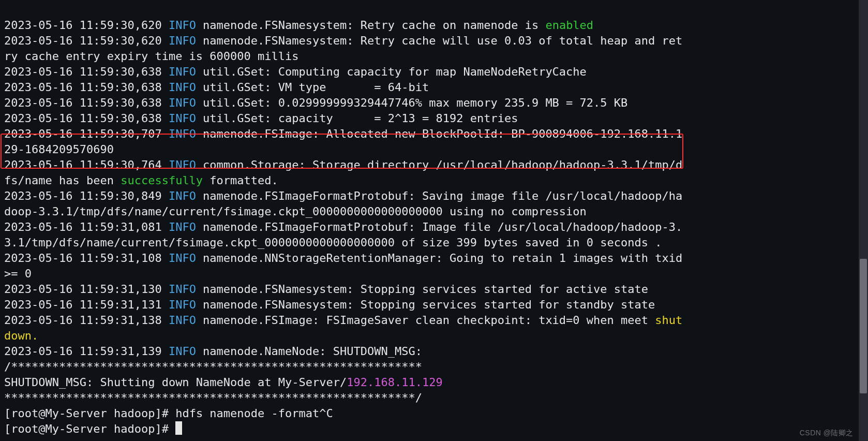  What do you see at coordinates (863, 326) in the screenshot?
I see `scrollbar-thumb` at bounding box center [863, 326].